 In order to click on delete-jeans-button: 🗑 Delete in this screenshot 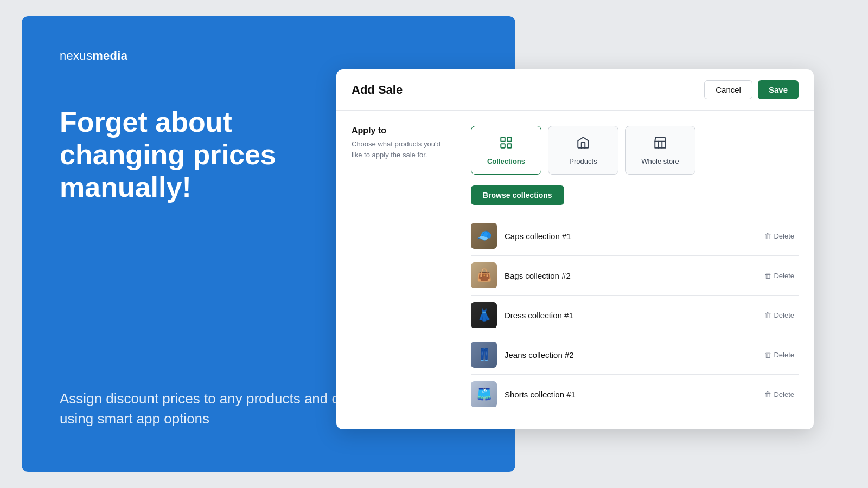, I will do `click(779, 355)`.